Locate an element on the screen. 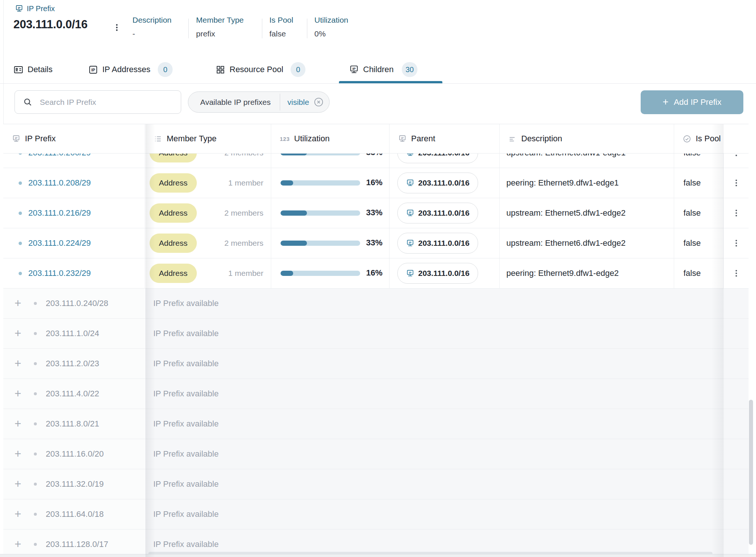 This screenshot has height=557, width=756. prefix-link: 203.111.0.224/29 is located at coordinates (60, 243).